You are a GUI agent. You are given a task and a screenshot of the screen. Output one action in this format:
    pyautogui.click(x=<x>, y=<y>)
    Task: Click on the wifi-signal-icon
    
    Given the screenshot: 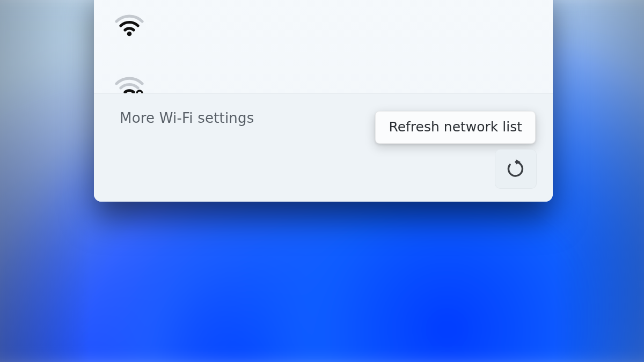 What is the action you would take?
    pyautogui.click(x=129, y=25)
    